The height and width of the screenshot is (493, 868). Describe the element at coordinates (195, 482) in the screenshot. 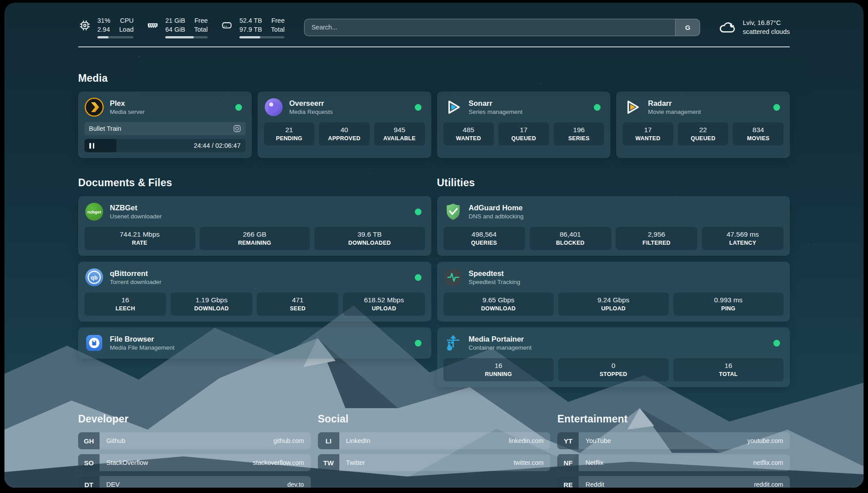

I see `bookmark-dev: DT DEV dev.to` at that location.